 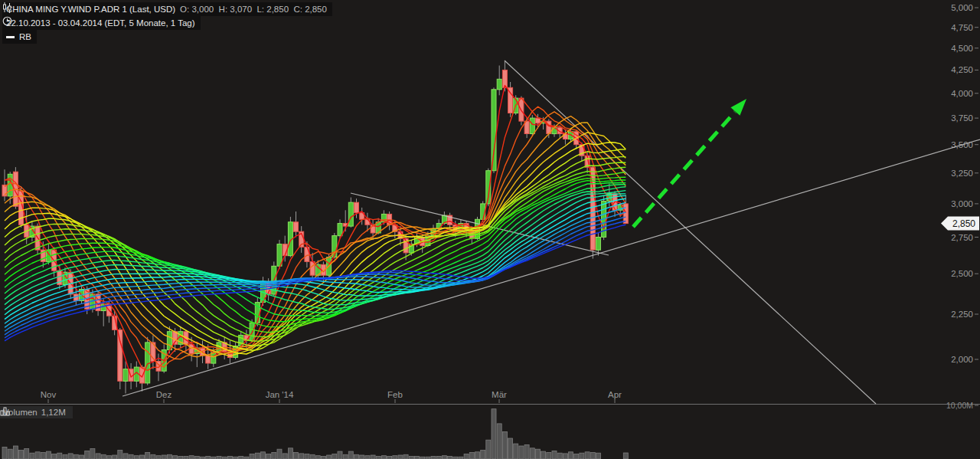 What do you see at coordinates (962, 314) in the screenshot?
I see `y-axis-label: 2,250` at bounding box center [962, 314].